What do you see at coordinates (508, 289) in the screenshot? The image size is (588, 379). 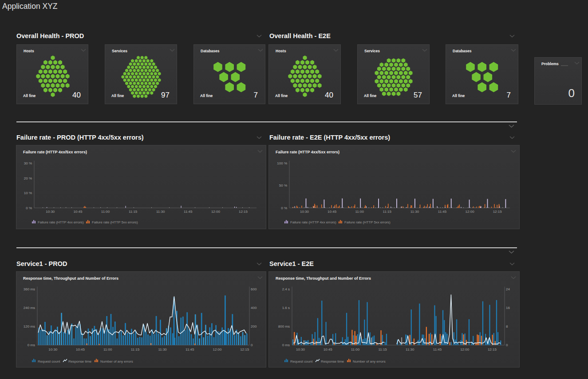 I see `svg-text: 24` at bounding box center [508, 289].